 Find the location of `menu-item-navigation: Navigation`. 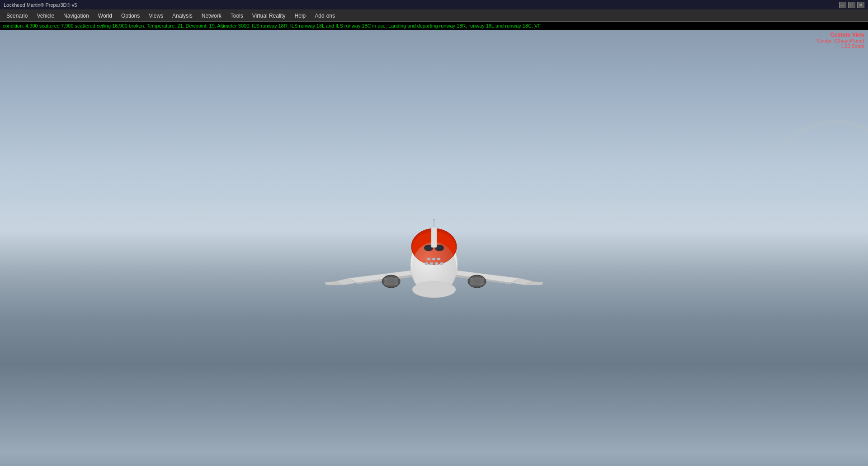

menu-item-navigation: Navigation is located at coordinates (76, 16).